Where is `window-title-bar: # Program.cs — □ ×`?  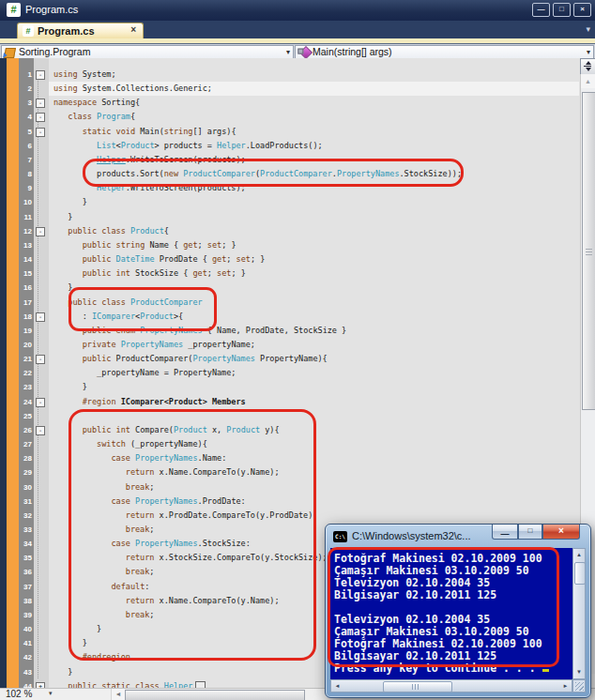
window-title-bar: # Program.cs — □ × is located at coordinates (298, 10).